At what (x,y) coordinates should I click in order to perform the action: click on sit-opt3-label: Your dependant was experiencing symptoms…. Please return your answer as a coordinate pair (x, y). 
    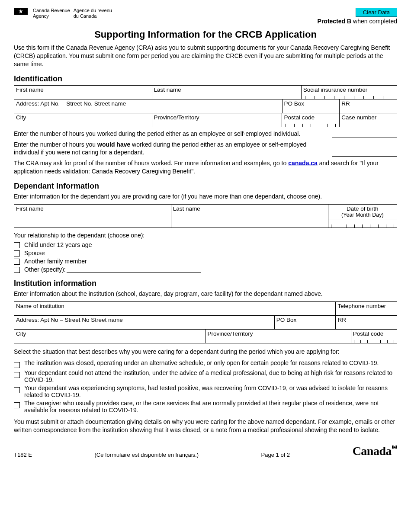
    Looking at the image, I should click on (211, 391).